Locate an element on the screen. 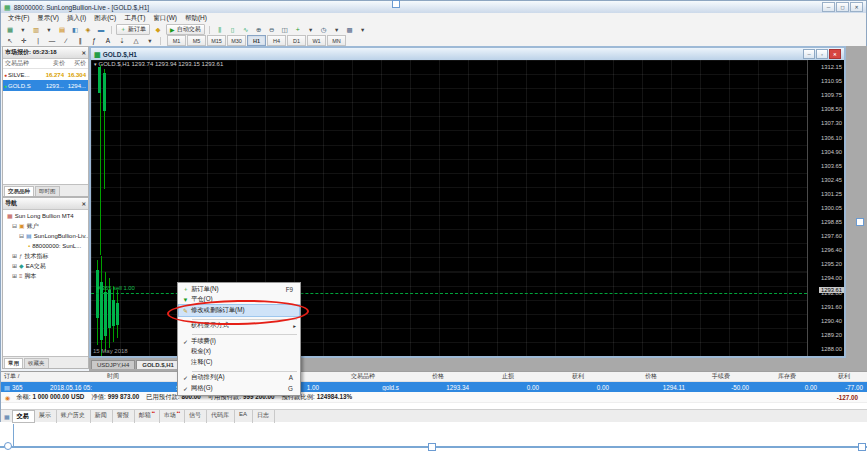 This screenshot has width=867, height=454. context-menu-item: 税金(x) is located at coordinates (239, 352).